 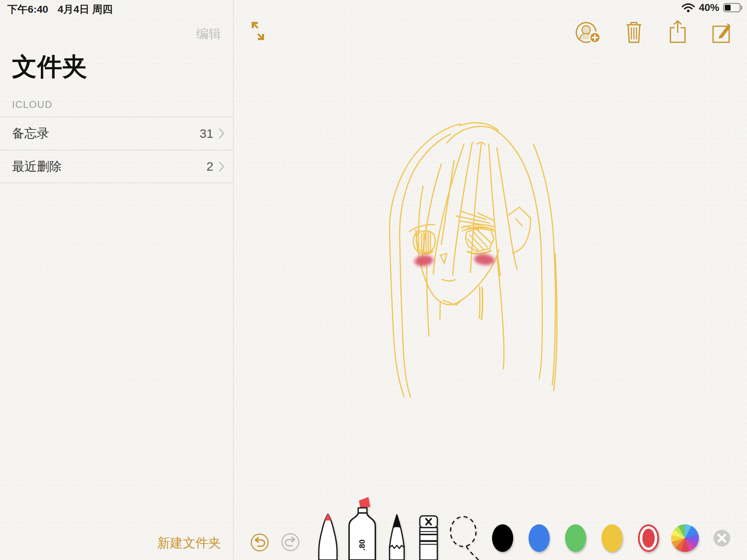 What do you see at coordinates (539, 538) in the screenshot?
I see `color-swatch-blue` at bounding box center [539, 538].